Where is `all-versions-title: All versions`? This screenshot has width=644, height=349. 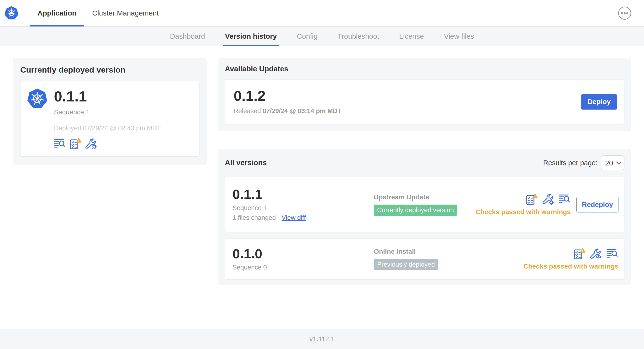
all-versions-title: All versions is located at coordinates (246, 163).